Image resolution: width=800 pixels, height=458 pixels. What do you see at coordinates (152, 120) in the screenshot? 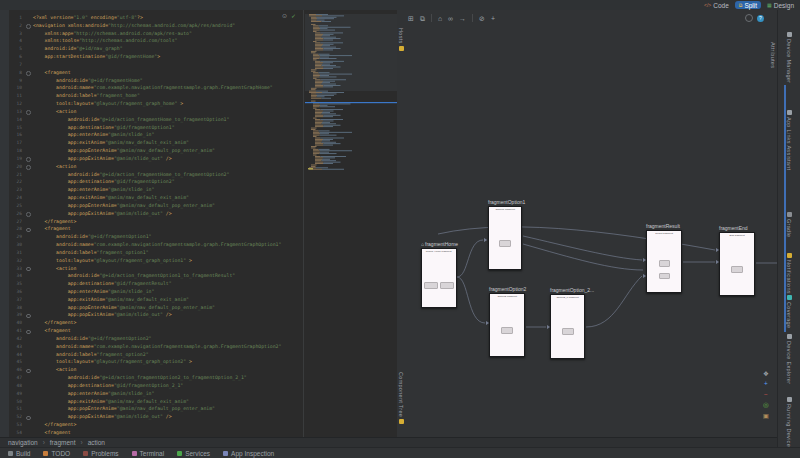
I see `code-line: 14 android:id="@+id/action_fragmentHome_…` at bounding box center [152, 120].